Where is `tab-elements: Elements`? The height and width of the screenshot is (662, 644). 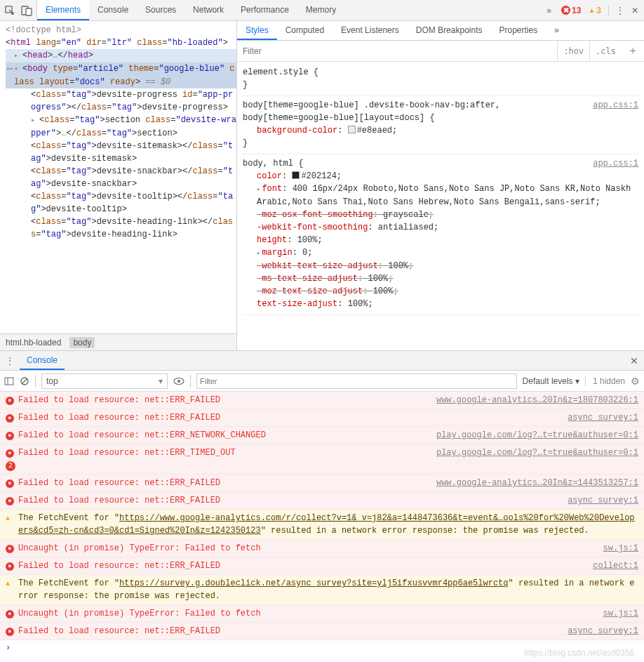 tab-elements: Elements is located at coordinates (63, 10).